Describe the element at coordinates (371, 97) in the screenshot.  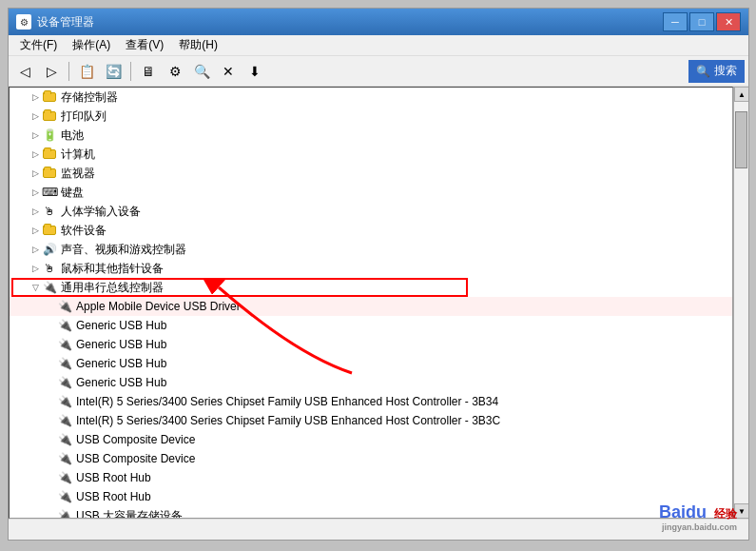
I see `tree-item-storage: ▷ 存储控制器` at that location.